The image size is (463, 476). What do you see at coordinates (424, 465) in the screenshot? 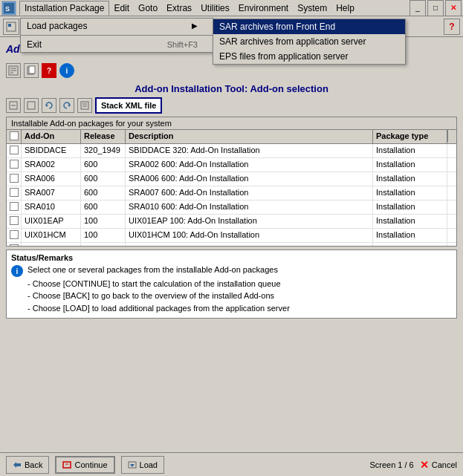
I see `cancel-icon: ✕` at bounding box center [424, 465].